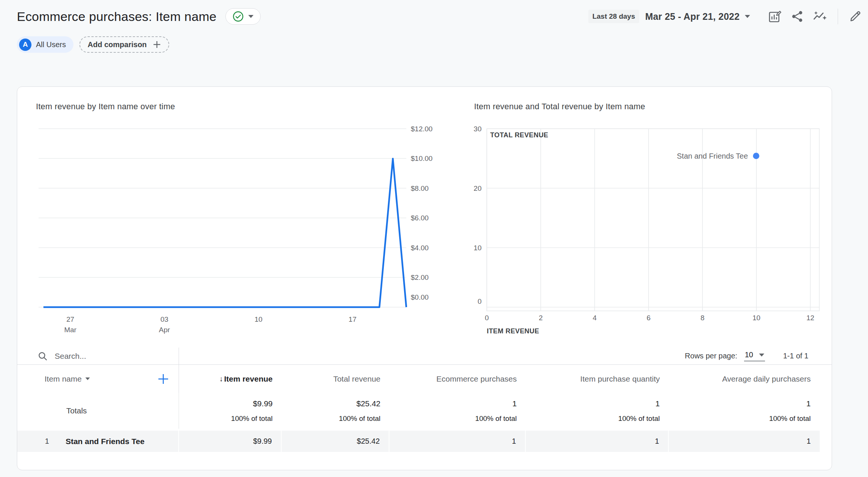 This screenshot has width=868, height=477. What do you see at coordinates (478, 189) in the screenshot?
I see `svg-text: 20` at bounding box center [478, 189].